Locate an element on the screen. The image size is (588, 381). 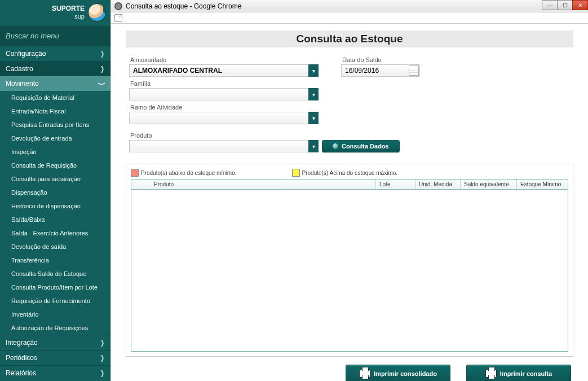
date-saldo is located at coordinates (381, 71).